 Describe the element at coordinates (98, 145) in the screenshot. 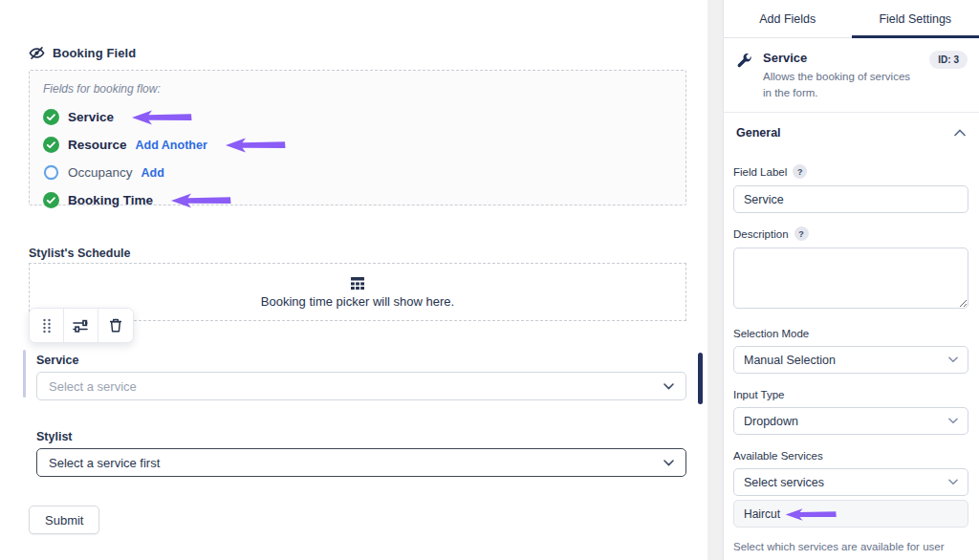

I see `flow-label-resource: Resource` at that location.